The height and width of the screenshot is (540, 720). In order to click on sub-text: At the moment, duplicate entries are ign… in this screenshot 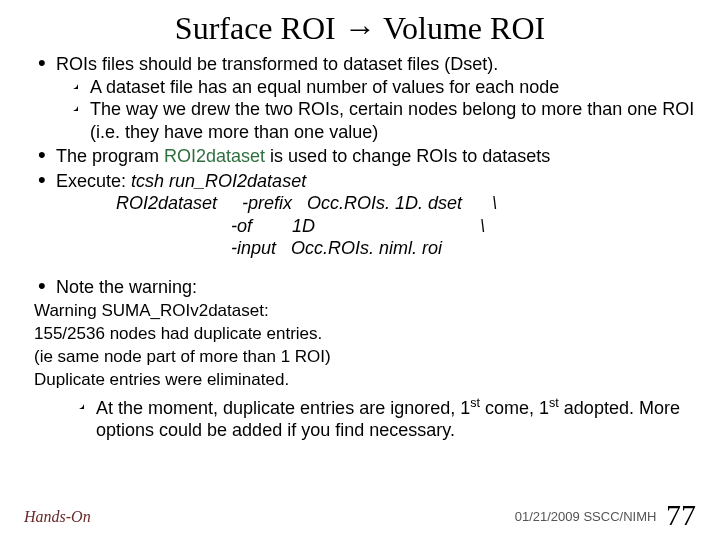, I will do `click(283, 408)`.